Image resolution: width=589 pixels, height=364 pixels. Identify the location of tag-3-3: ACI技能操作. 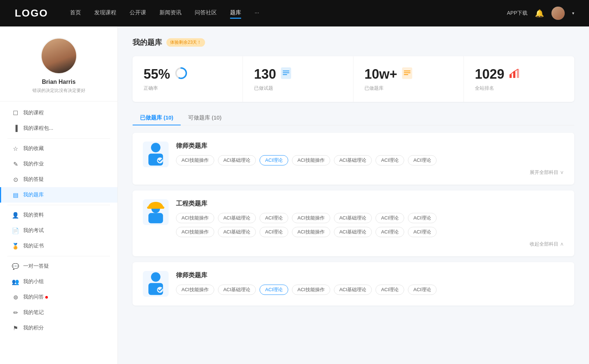
(311, 290).